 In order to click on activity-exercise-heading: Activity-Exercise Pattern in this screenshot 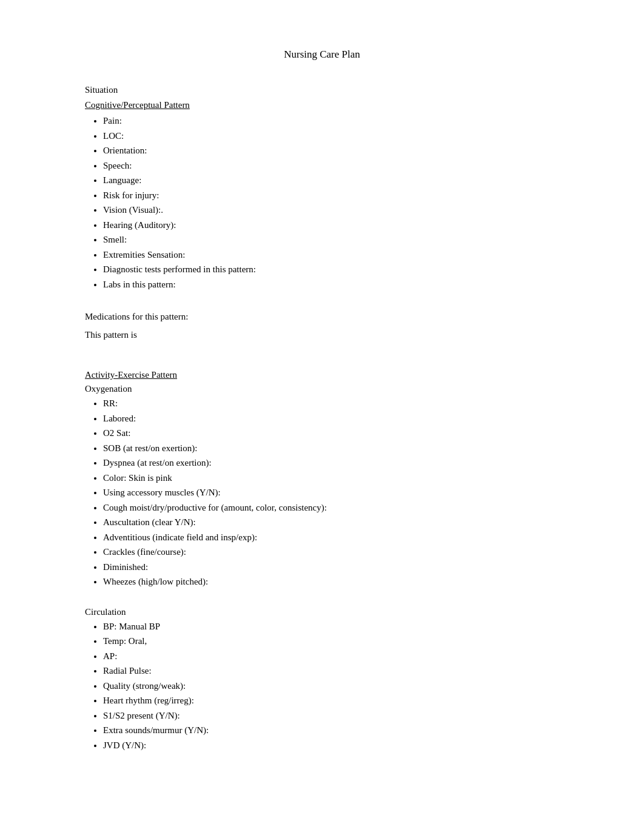, I will do `click(340, 375)`.